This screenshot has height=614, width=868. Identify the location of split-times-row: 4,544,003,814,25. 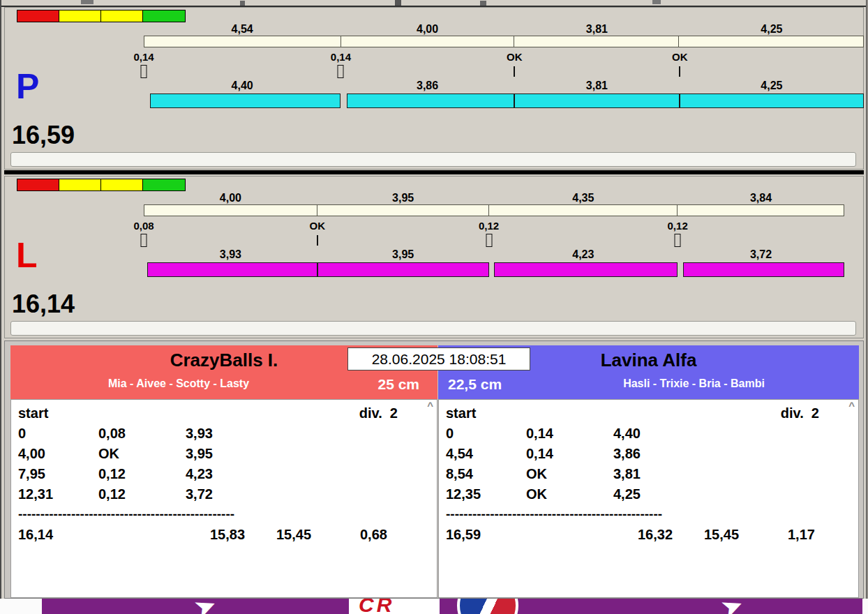
(504, 29).